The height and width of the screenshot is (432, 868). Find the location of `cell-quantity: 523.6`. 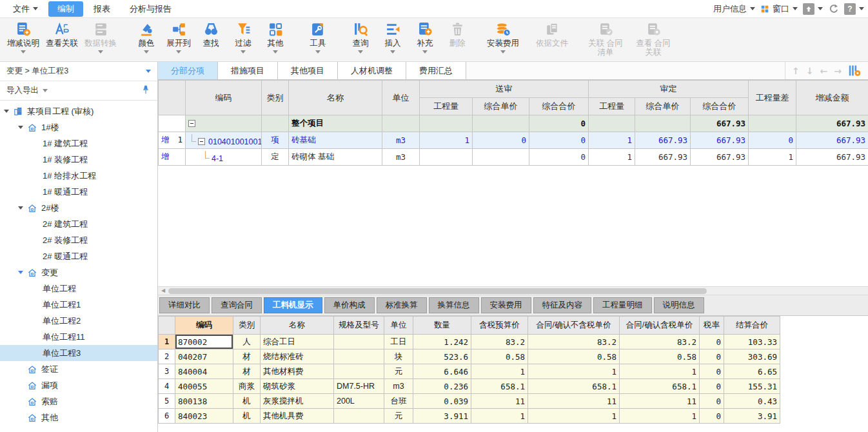

cell-quantity: 523.6 is located at coordinates (442, 357).